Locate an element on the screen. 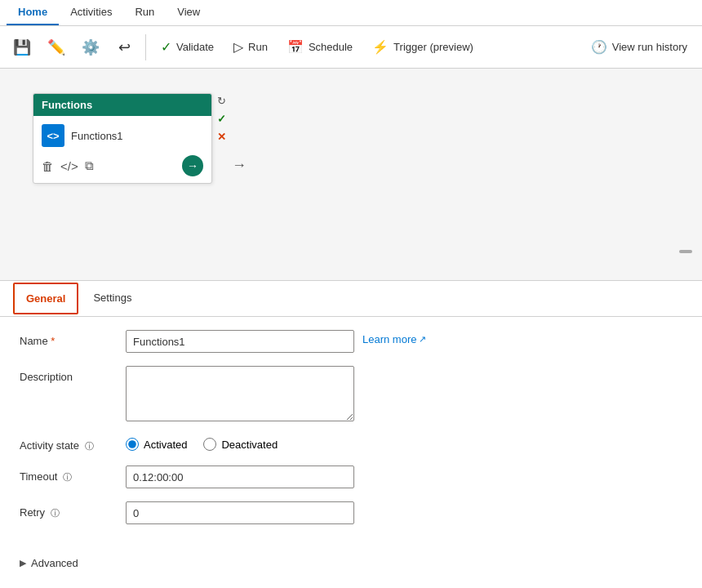 Image resolution: width=702 pixels, height=588 pixels. retry-row: Retry ⓘ is located at coordinates (351, 513).